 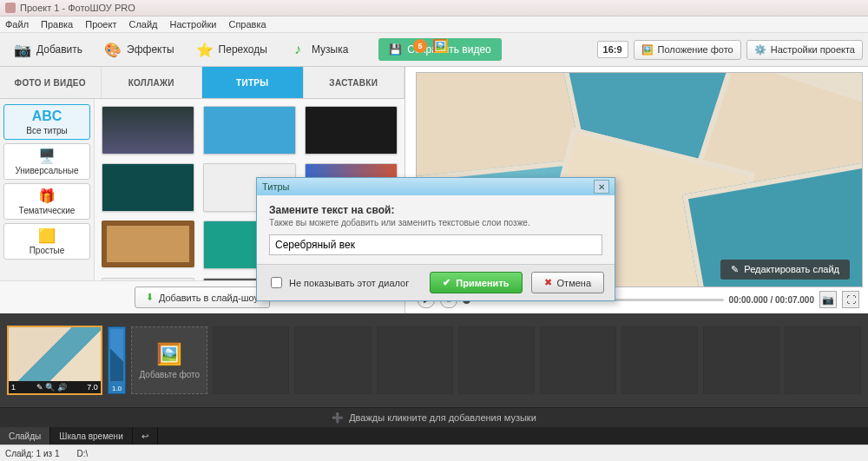 I want to click on add-to-slideshow-button: ⬇Добавить в слайд-шоу, so click(x=202, y=297).